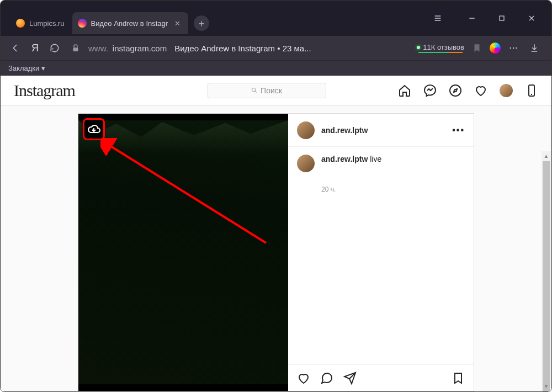  Describe the element at coordinates (76, 48) in the screenshot. I see `lock-icon` at that location.